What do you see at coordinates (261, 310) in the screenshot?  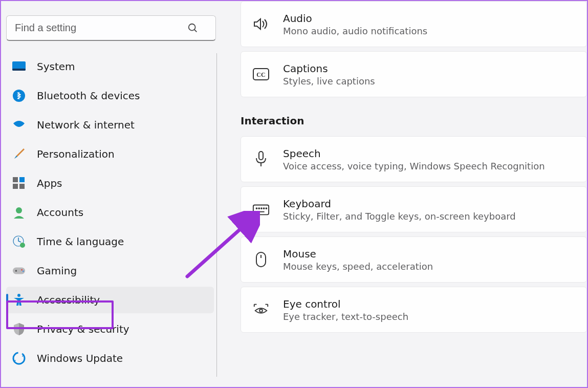 I see `eye-control-icon` at bounding box center [261, 310].